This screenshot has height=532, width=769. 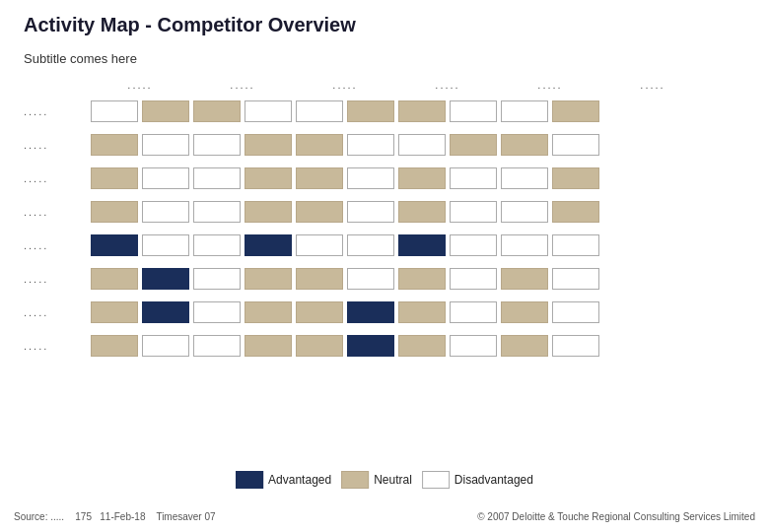 I want to click on font-label: Timesaver 07, so click(x=185, y=516).